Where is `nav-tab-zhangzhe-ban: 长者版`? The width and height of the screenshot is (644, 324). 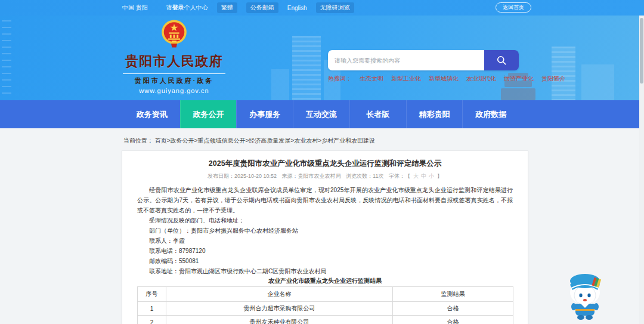 nav-tab-zhangzhe-ban: 长者版 is located at coordinates (378, 115).